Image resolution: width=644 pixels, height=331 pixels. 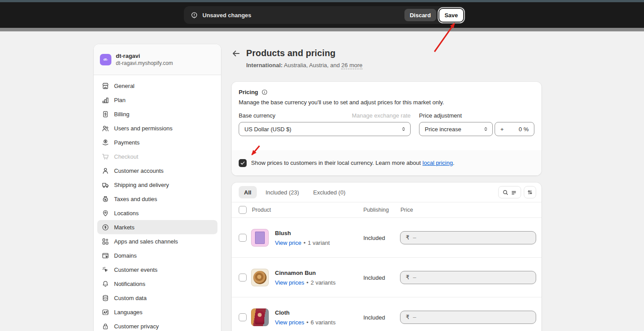 What do you see at coordinates (157, 213) in the screenshot?
I see `sidebar-item-locations: Locations` at bounding box center [157, 213].